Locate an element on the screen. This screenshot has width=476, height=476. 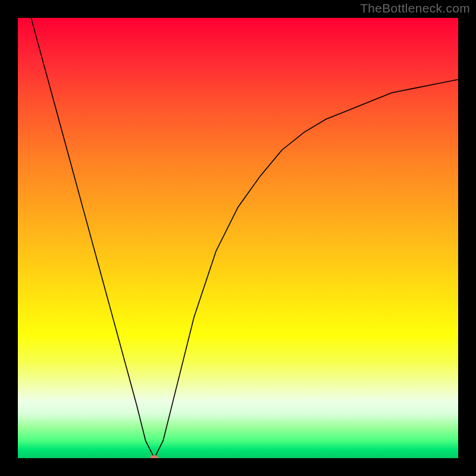
watermark-text: TheBottleneck.com is located at coordinates (415, 8).